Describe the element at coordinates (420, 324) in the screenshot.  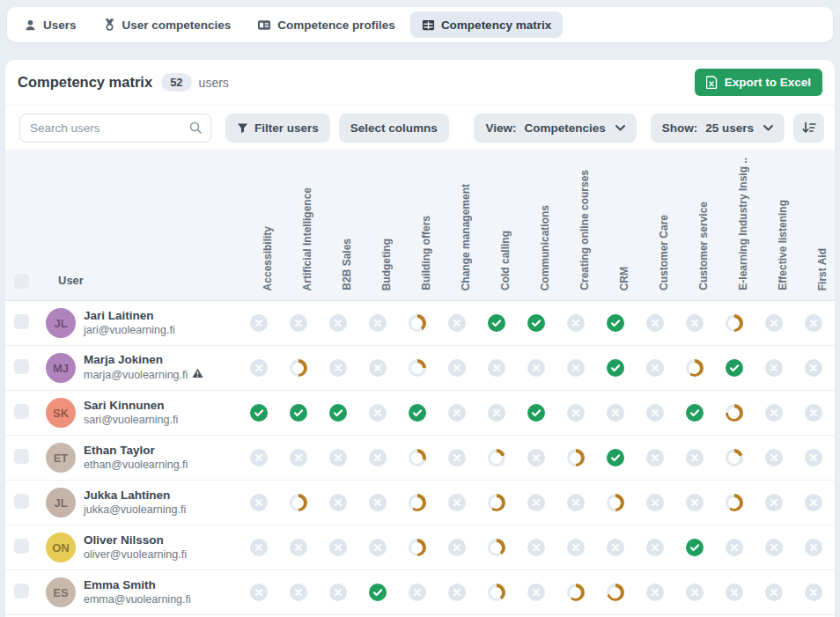
I see `user-row: JLJari Laitinenjari@vuolearning.fi` at that location.